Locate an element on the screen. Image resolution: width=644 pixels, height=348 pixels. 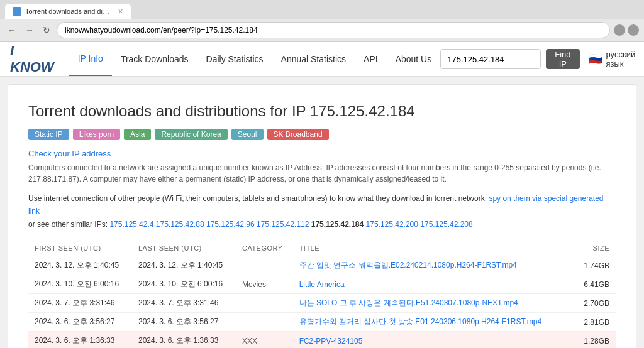
col-header-last-seen: LAST SEEN (UTC) is located at coordinates (184, 249).